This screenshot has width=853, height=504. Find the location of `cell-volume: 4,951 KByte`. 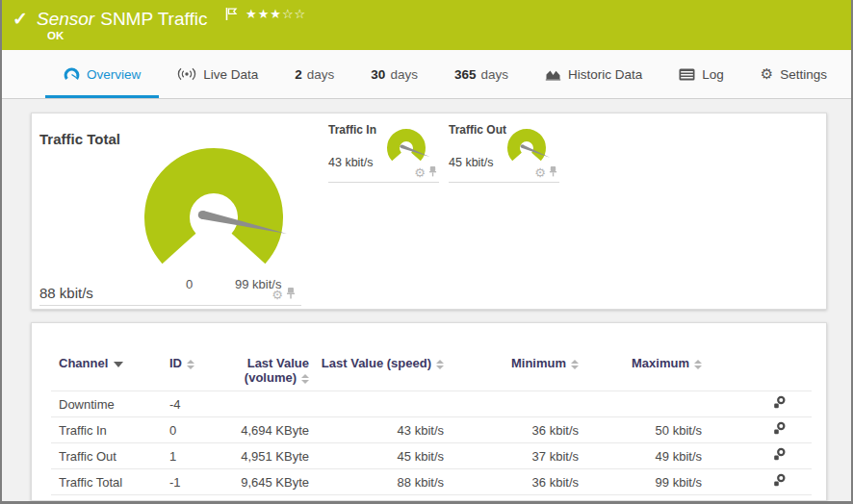

cell-volume: 4,951 KByte is located at coordinates (277, 456).